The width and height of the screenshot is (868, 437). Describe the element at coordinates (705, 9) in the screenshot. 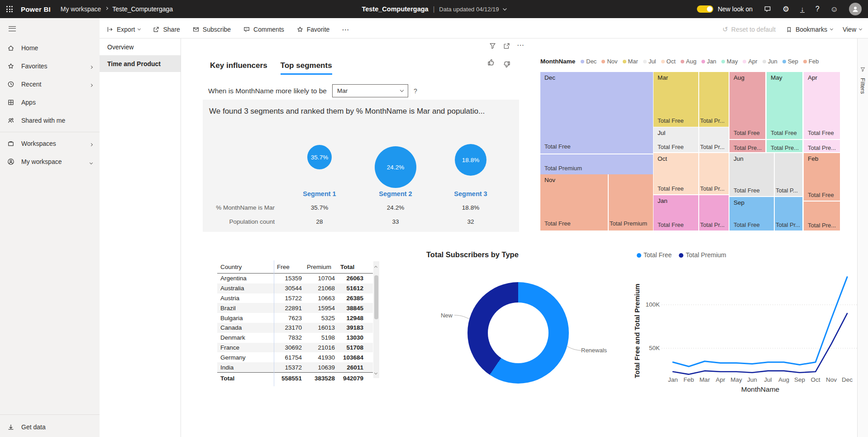

I see `new-look-toggle` at that location.